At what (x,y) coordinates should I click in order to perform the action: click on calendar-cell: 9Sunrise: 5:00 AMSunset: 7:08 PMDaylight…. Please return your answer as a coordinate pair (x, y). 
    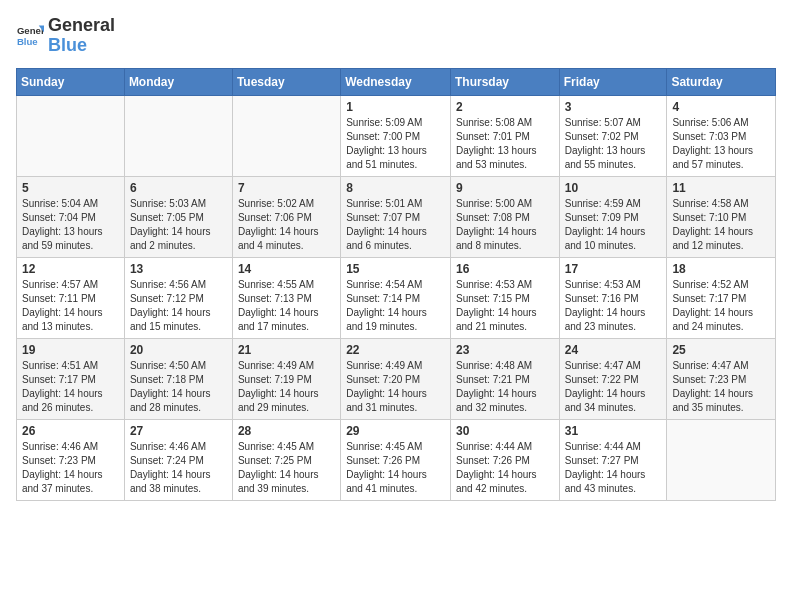
    Looking at the image, I should click on (504, 216).